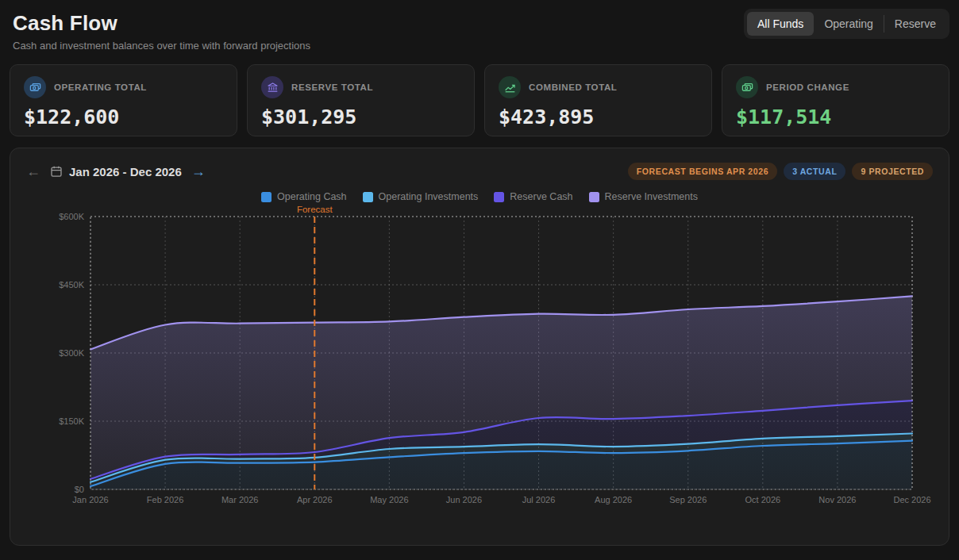  Describe the element at coordinates (703, 171) in the screenshot. I see `forecast-begins-badge: FORECAST BEGINS APR 2026` at that location.